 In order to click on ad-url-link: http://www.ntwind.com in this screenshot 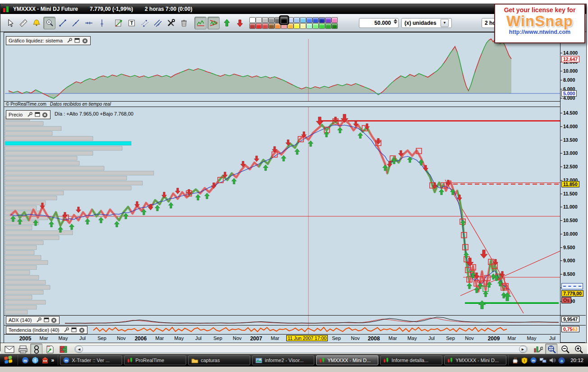, I will do `click(540, 32)`.